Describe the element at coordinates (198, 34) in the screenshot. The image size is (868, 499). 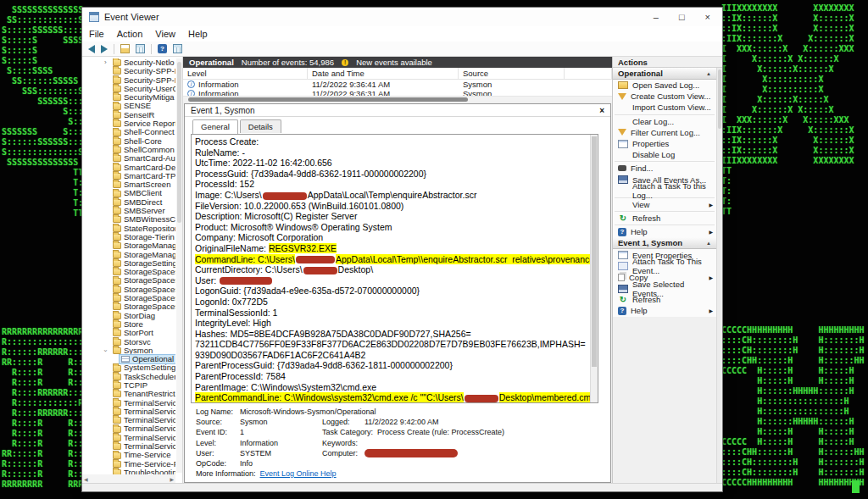
I see `menu-help: Help` at that location.